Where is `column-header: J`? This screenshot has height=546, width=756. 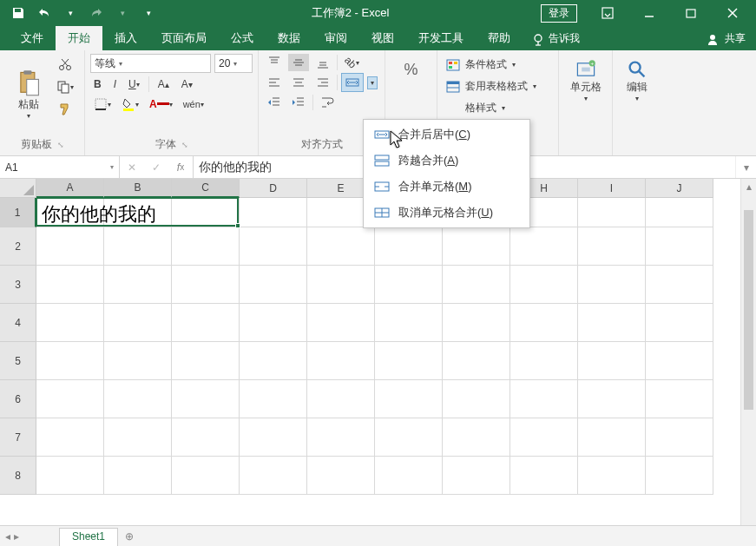
column-header: J is located at coordinates (680, 188).